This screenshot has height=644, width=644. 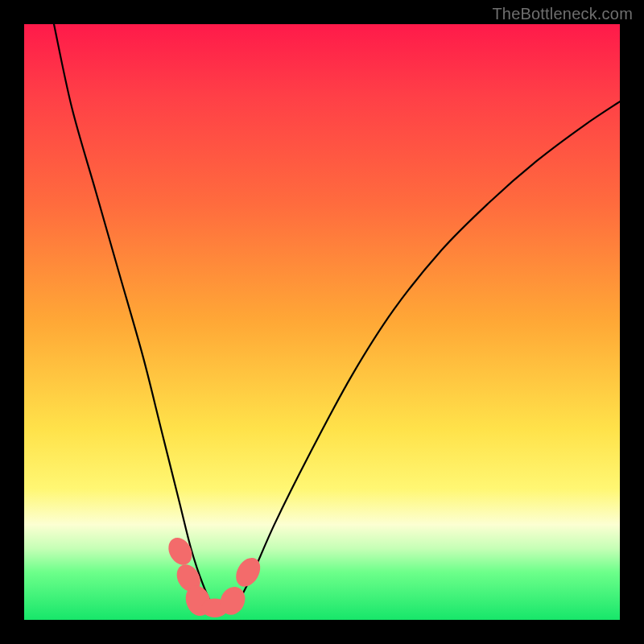 What do you see at coordinates (214, 576) in the screenshot?
I see `curve-markers` at bounding box center [214, 576].